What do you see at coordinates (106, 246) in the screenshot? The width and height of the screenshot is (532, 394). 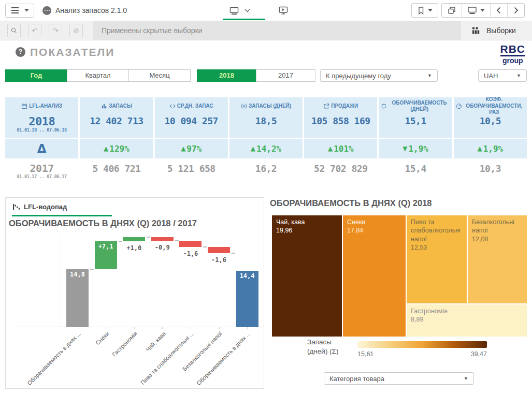 I see `bar-value-label: +7,1` at bounding box center [106, 246].